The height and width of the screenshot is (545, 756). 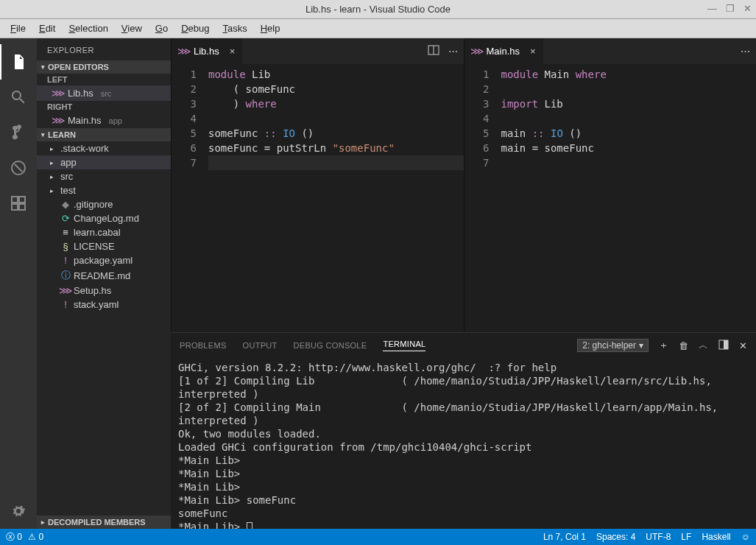 I want to click on tab-lib-hs: ⋙ Lib.hs ×, so click(x=208, y=52).